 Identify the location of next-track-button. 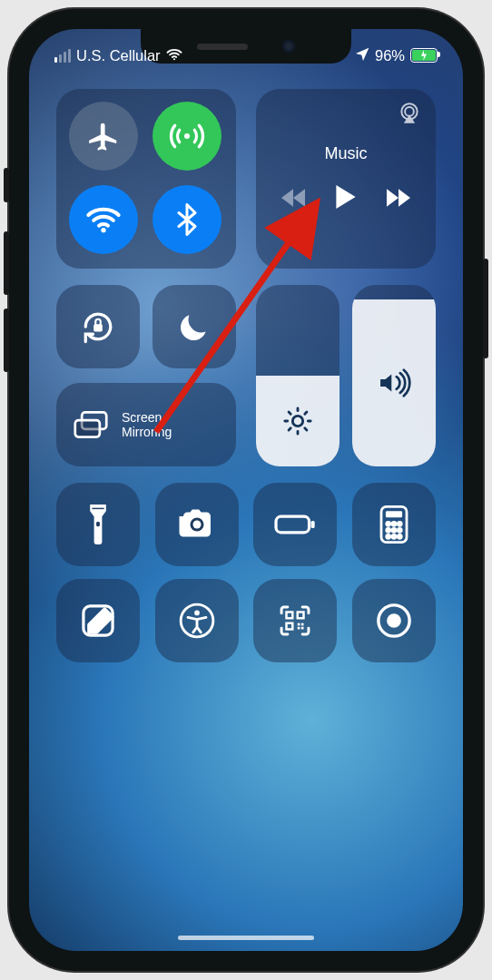
(399, 200).